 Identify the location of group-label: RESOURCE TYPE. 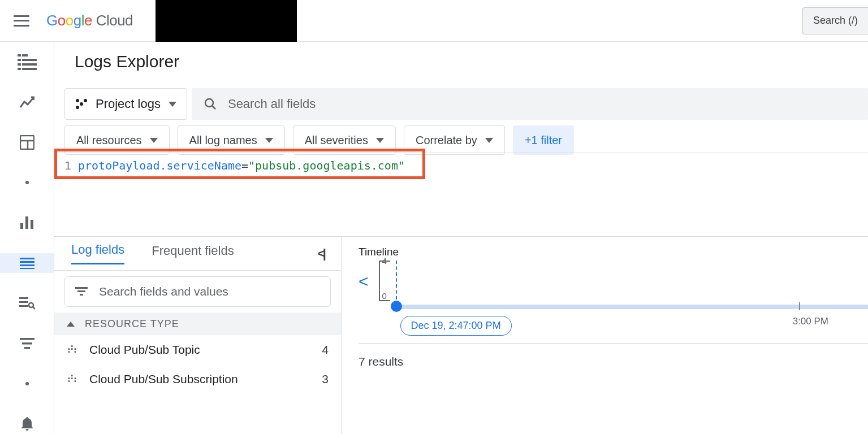
(132, 324).